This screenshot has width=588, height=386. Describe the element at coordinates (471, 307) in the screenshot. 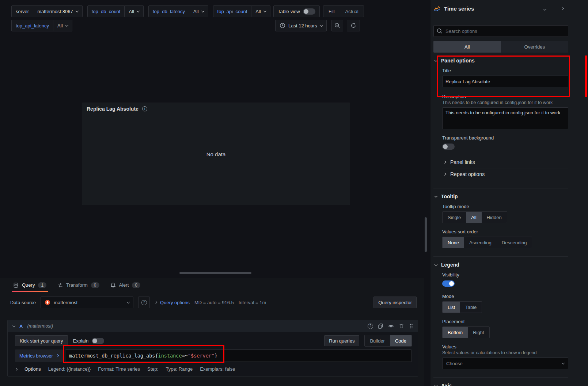

I see `legend-mode-table: Table` at that location.